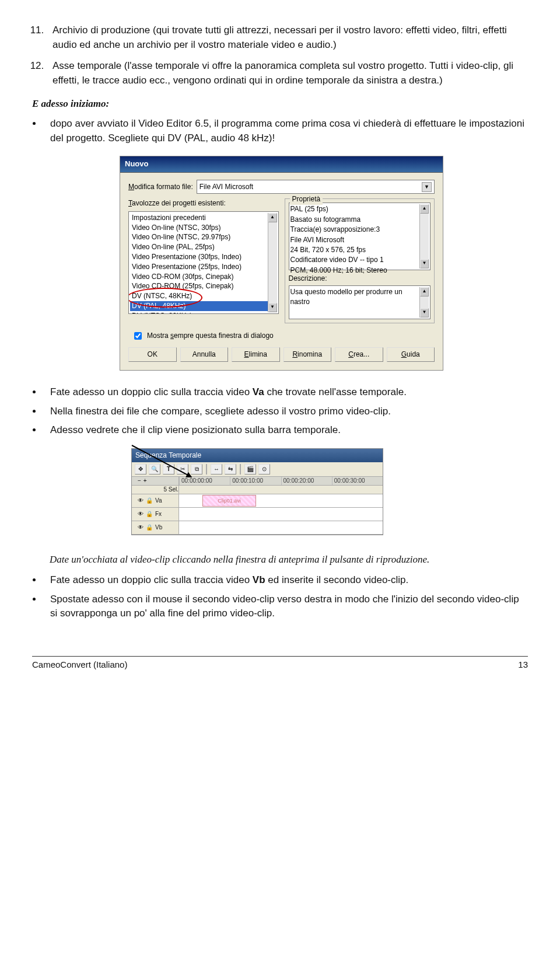 The height and width of the screenshot is (963, 560). Describe the element at coordinates (355, 219) in the screenshot. I see `prop-row: Basato su fotogramma` at that location.